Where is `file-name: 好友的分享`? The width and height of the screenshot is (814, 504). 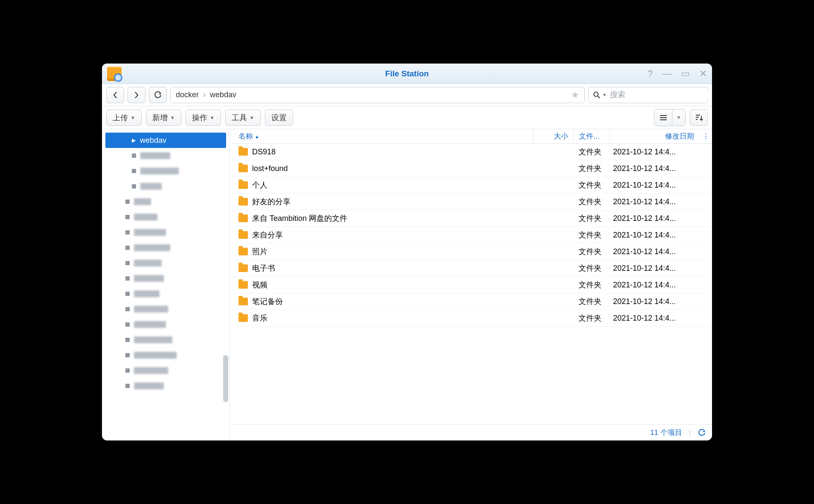 file-name: 好友的分享 is located at coordinates (271, 202).